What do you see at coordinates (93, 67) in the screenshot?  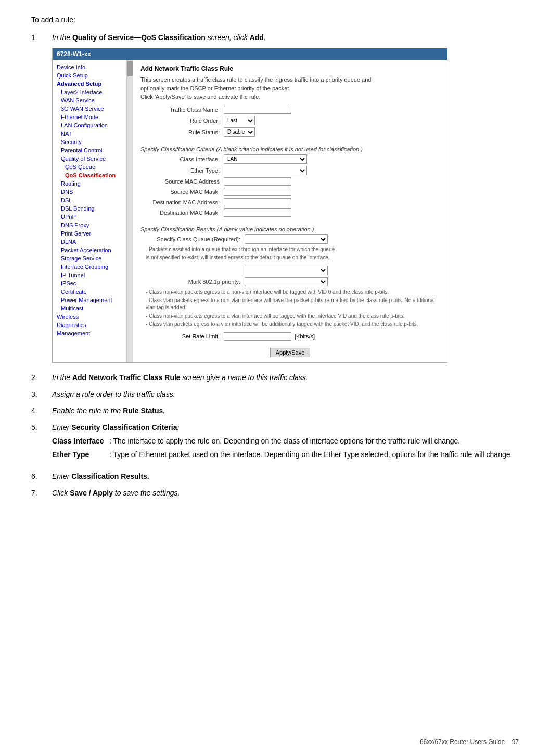 I see `nav-device-info: Device Info` at bounding box center [93, 67].